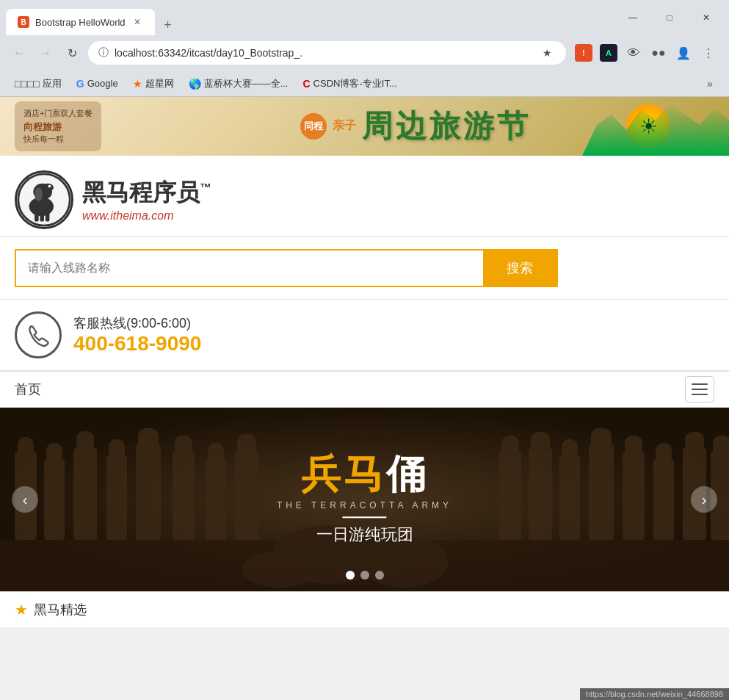 The image size is (729, 700). Describe the element at coordinates (308, 18) in the screenshot. I see `tab-area: B Bootstrap HelloWorld ✕ +` at that location.